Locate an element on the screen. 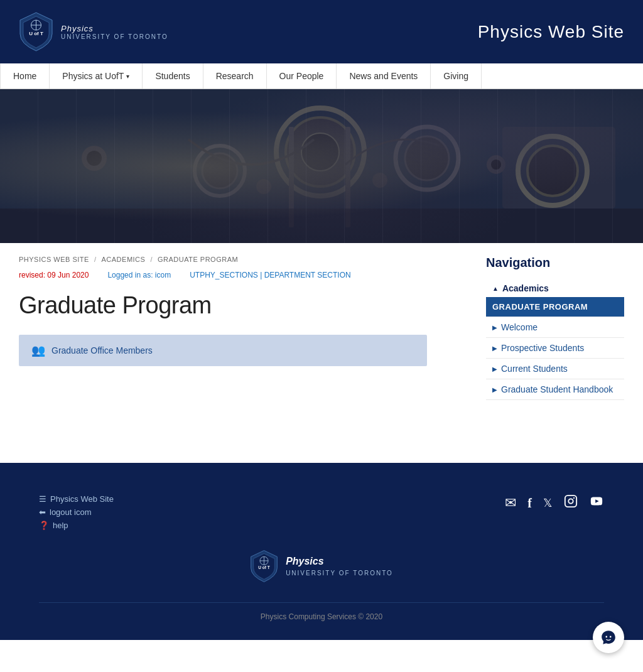  meta-section: UTPHY_SECTIONS | DEPARTMENT SECTION is located at coordinates (270, 275).